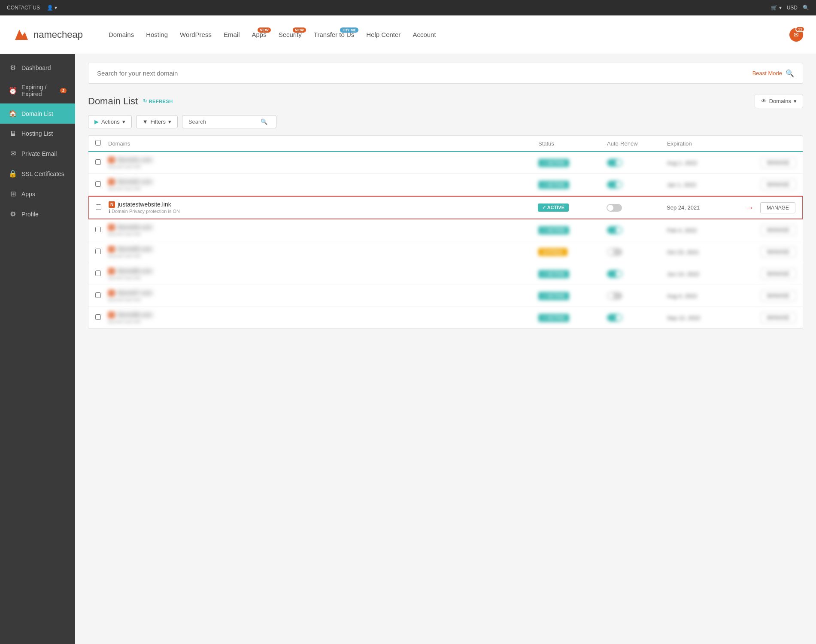 This screenshot has width=816, height=644. What do you see at coordinates (38, 134) in the screenshot?
I see `sidebar-item-hosting-list: 🖥Hosting List` at bounding box center [38, 134].